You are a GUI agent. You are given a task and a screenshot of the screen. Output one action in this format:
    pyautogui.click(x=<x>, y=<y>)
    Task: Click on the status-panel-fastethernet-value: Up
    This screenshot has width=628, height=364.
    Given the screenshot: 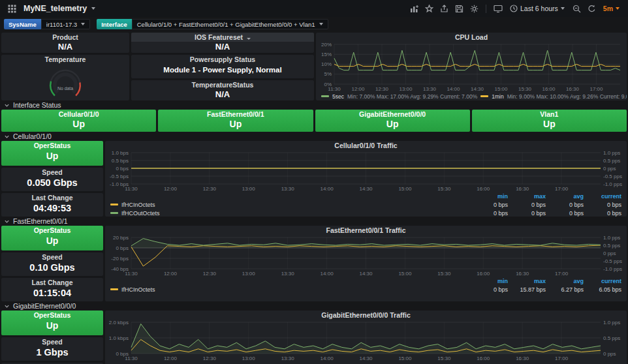 What is the action you would take?
    pyautogui.click(x=235, y=124)
    